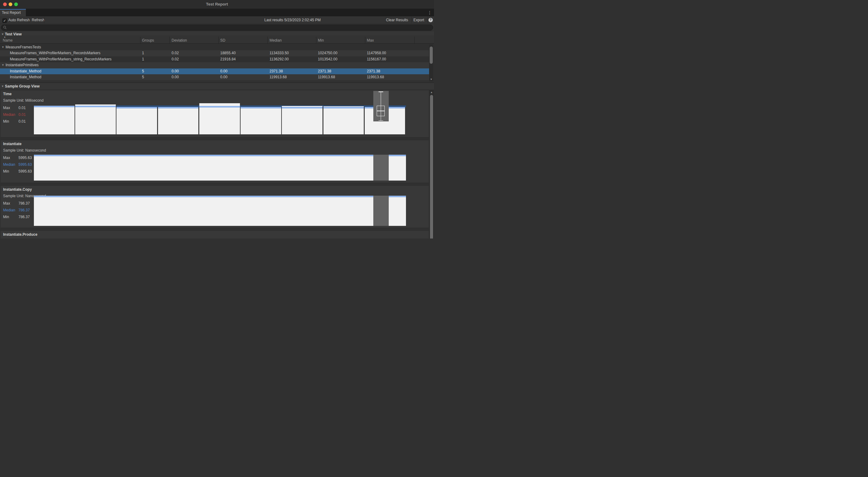  What do you see at coordinates (214, 71) in the screenshot?
I see `test-result-row: Instantiate_Method50.000.002371.382371.3…` at bounding box center [214, 71].